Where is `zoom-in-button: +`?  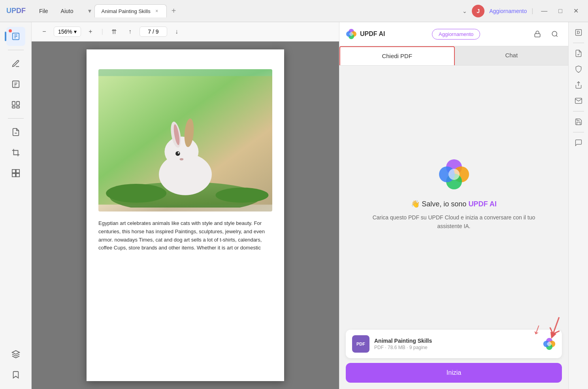 zoom-in-button: + is located at coordinates (90, 32).